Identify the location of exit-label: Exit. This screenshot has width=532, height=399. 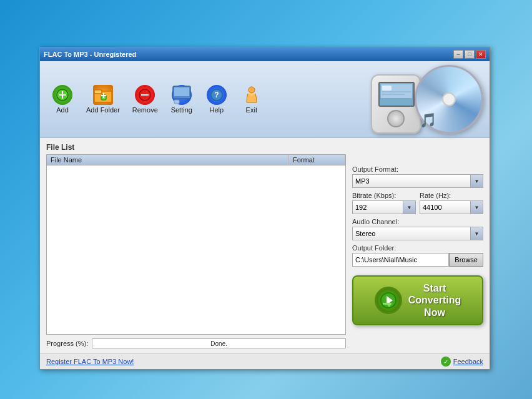
(252, 110).